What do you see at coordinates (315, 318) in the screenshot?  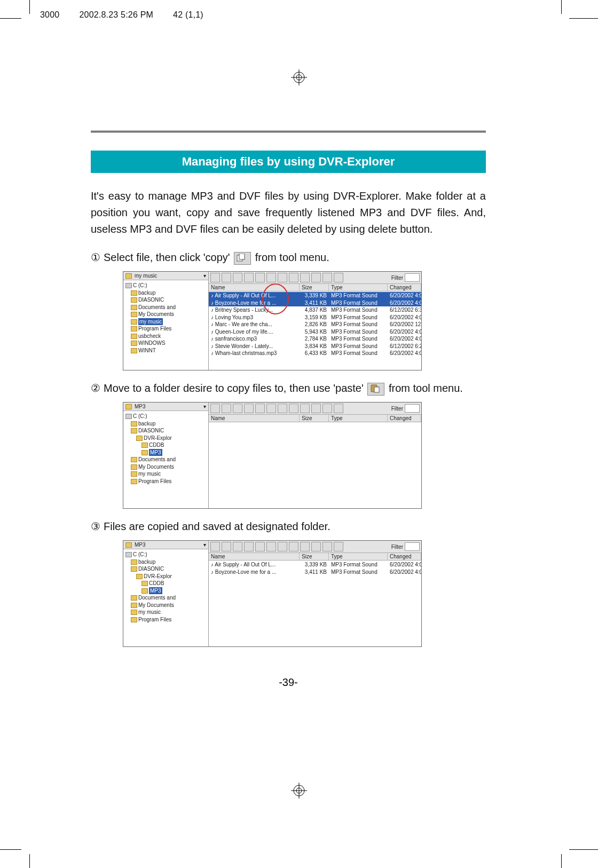 I see `file-row: ♪ Loving You.mp33,159 KBMP3 Format Sound…` at bounding box center [315, 318].